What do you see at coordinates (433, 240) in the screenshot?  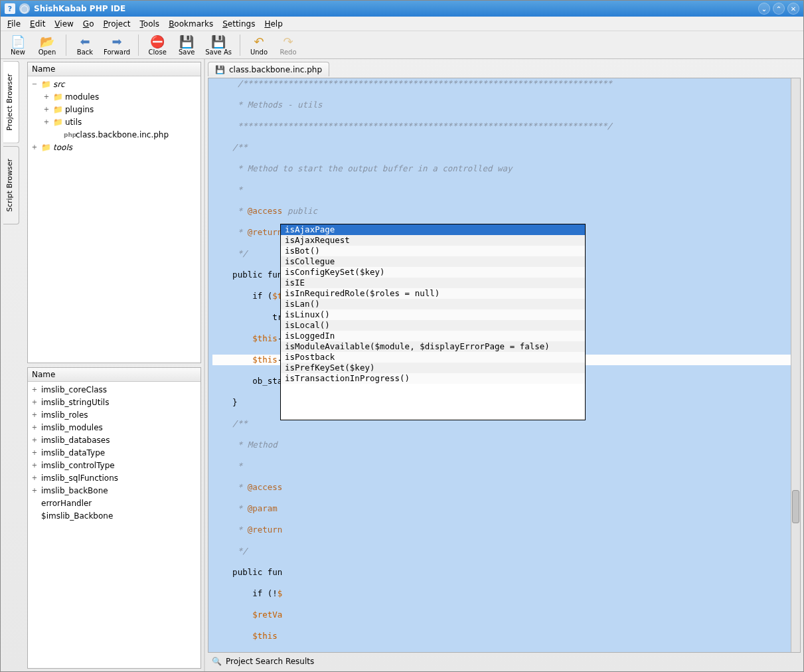 I see `autocomplete-item: isAjaxRequest` at bounding box center [433, 240].